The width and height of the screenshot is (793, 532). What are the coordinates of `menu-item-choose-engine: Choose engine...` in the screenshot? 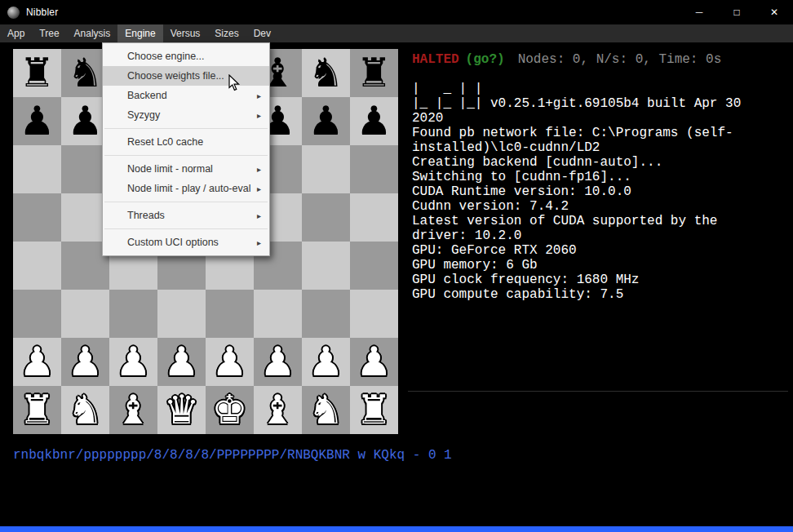 It's located at (186, 56).